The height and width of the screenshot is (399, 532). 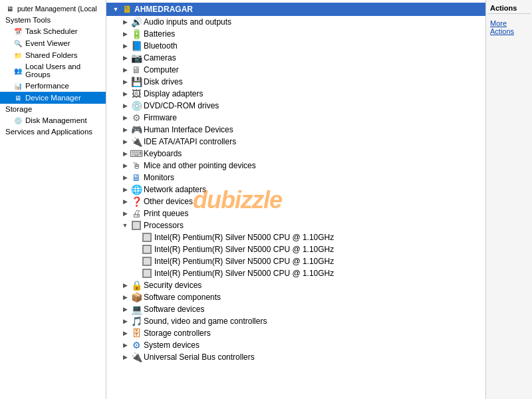 I want to click on monitors-expand-icon: ▶, so click(x=125, y=178).